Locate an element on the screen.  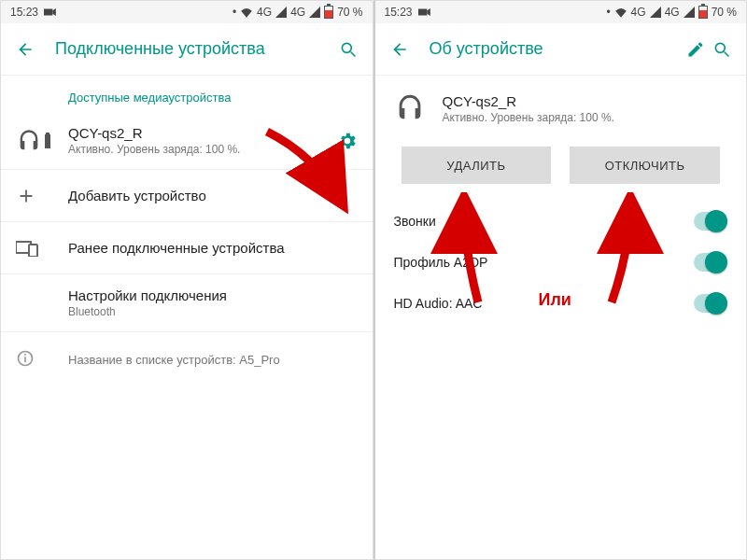
device-row: QCY-qs2_R Активно. Уровень заряда: 100 %… is located at coordinates (187, 141).